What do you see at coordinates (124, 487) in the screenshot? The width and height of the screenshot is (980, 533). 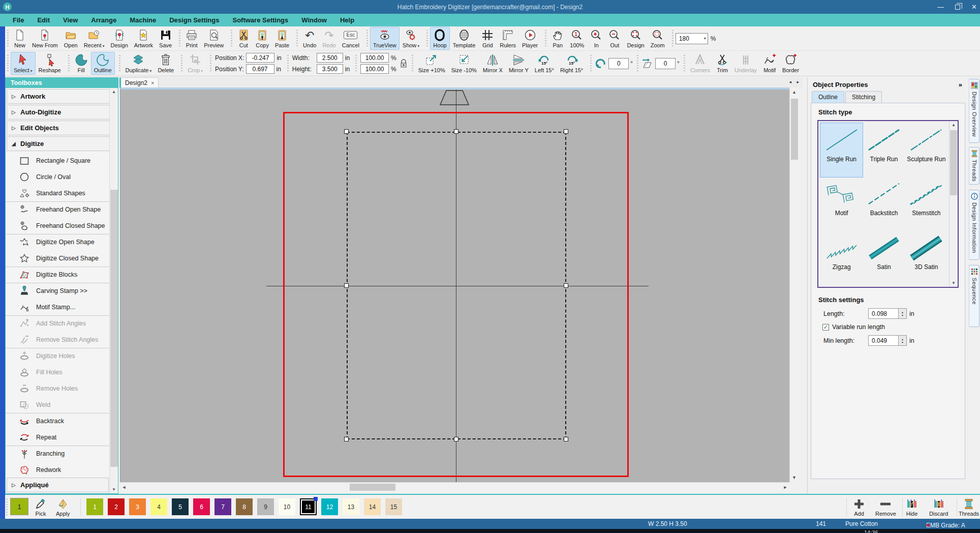 I see `scroll-left-arrow: ◄` at bounding box center [124, 487].